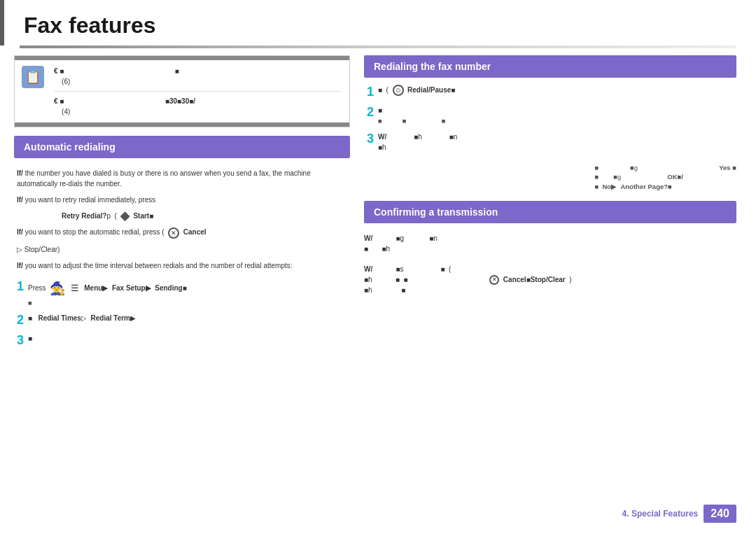 The width and height of the screenshot is (756, 534). What do you see at coordinates (189, 293) in the screenshot?
I see `step-1-content: Press 🧙 ☰ Menu▶ Fax Setup▶ Sending■ ■` at bounding box center [189, 293].